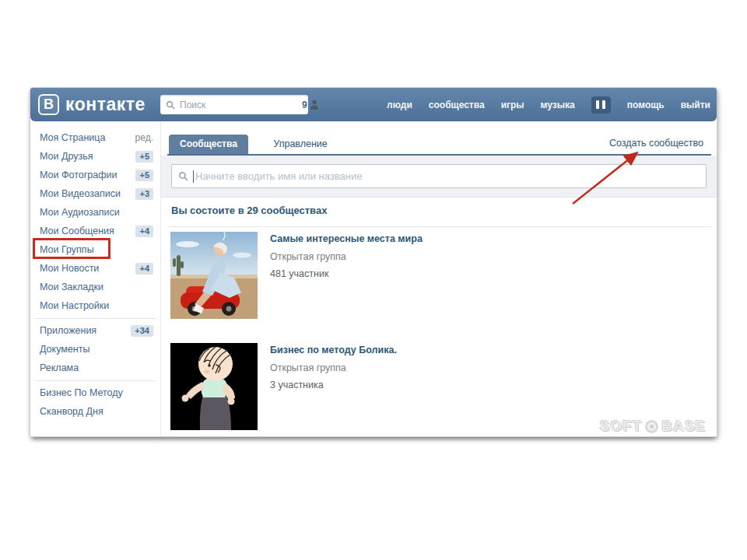 Image resolution: width=747 pixels, height=560 pixels. What do you see at coordinates (95, 175) in the screenshot?
I see `sidebar-item-my-photos: Мои Фотографии +5` at bounding box center [95, 175].